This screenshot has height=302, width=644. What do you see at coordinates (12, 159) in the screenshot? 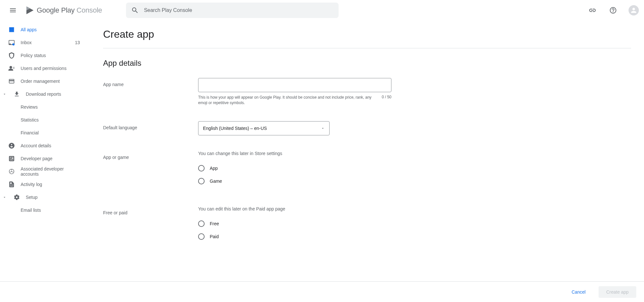
I see `page-icon` at bounding box center [12, 159].